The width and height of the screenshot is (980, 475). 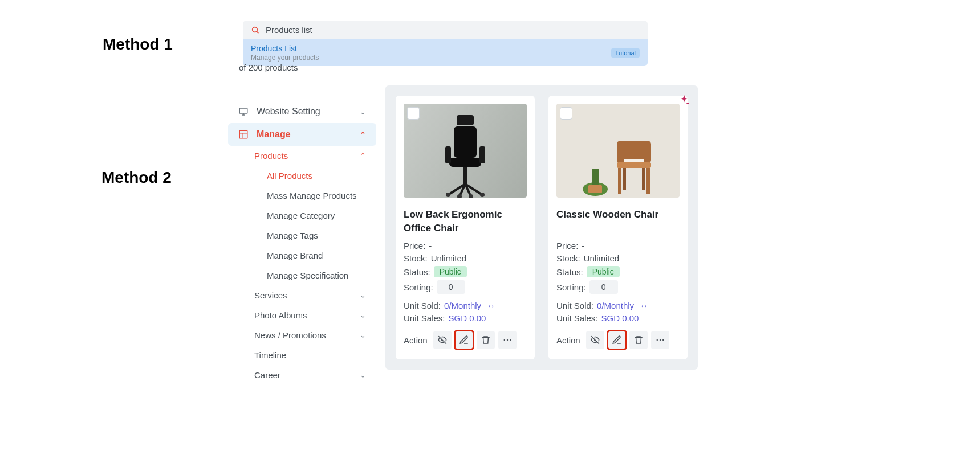 I want to click on subnav-products: Products ⌃, so click(x=310, y=156).